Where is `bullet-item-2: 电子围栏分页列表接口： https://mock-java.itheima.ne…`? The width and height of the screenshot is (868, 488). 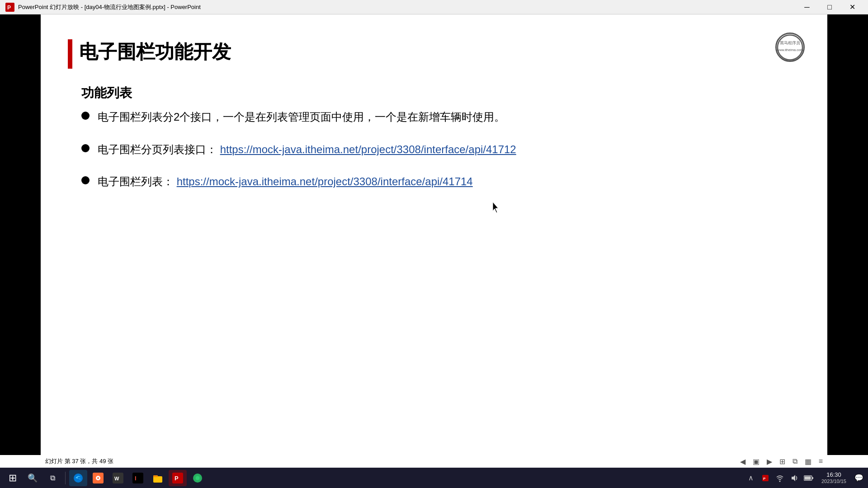
bullet-item-2: 电子围栏分页列表接口： https://mock-java.itheima.ne… is located at coordinates (441, 150).